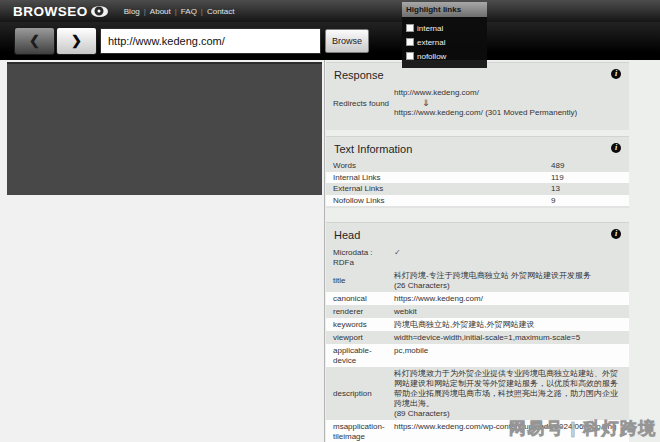  Describe the element at coordinates (354, 178) in the screenshot. I see `stat-label: Internal Links` at that location.